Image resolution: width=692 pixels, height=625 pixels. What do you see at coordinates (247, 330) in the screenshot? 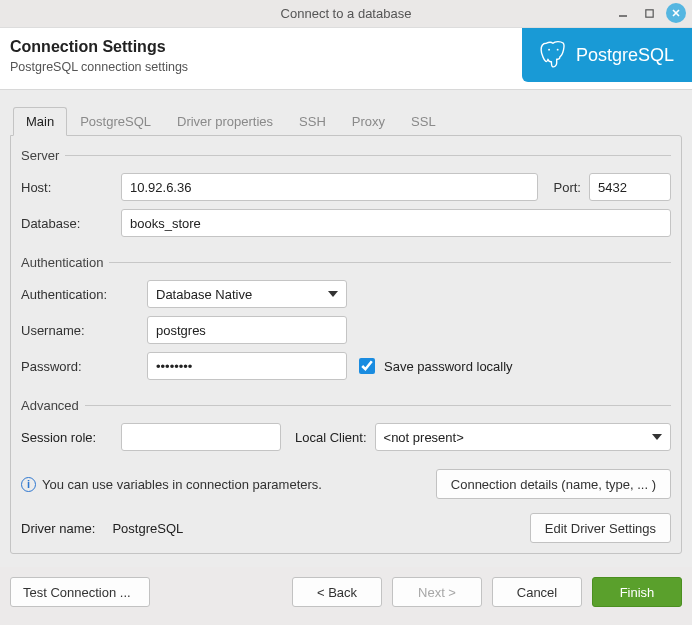
I see `username-input` at bounding box center [247, 330].